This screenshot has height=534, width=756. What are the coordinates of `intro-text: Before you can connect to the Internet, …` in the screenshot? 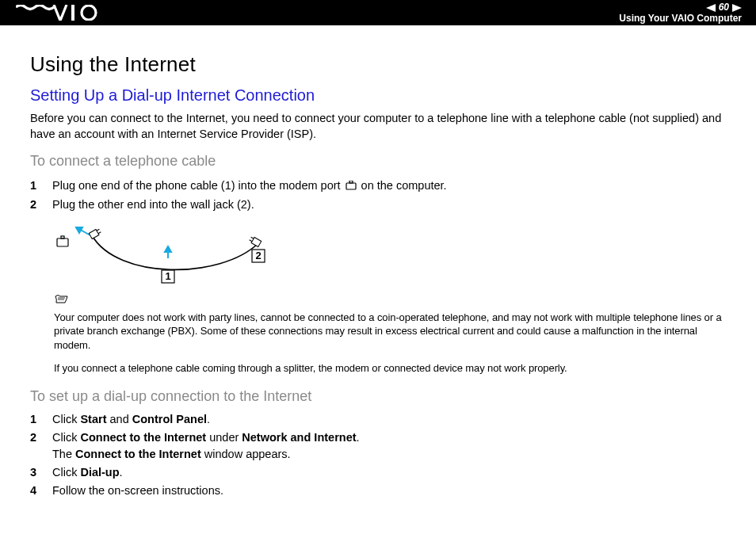 It's located at (378, 127).